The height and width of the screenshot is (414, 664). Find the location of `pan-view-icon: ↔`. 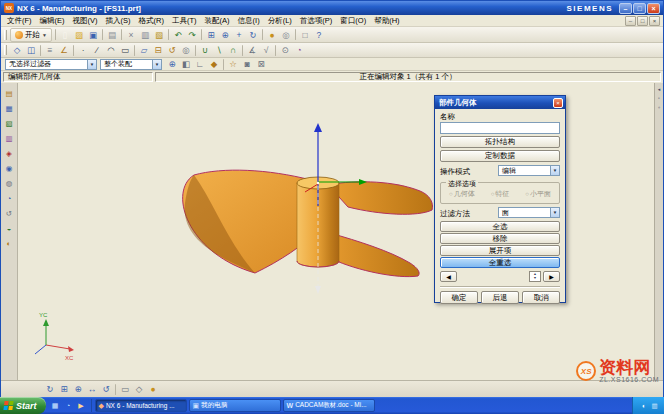

pan-view-icon: ↔ is located at coordinates (92, 390).